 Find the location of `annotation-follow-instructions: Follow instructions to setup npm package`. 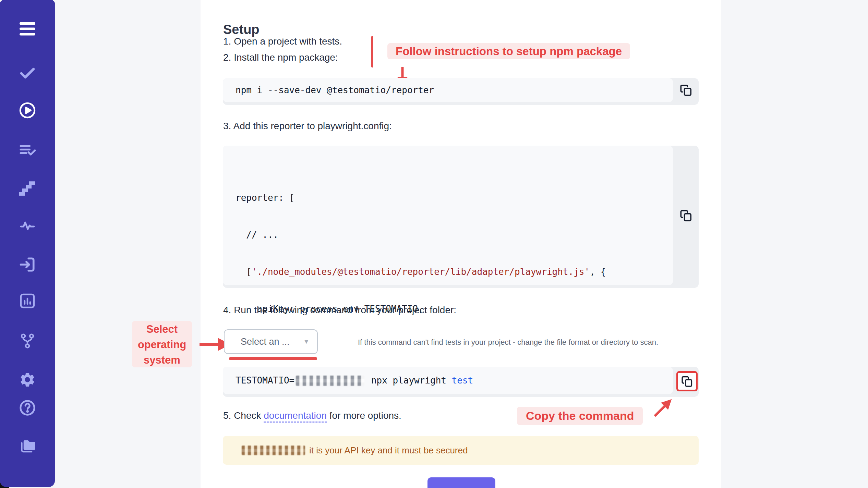

annotation-follow-instructions: Follow instructions to setup npm package is located at coordinates (509, 51).